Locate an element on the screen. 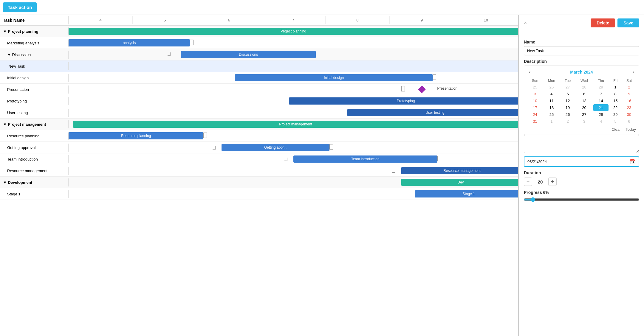 This screenshot has width=644, height=336. timeline-prototyping: Prototyping is located at coordinates (293, 101).